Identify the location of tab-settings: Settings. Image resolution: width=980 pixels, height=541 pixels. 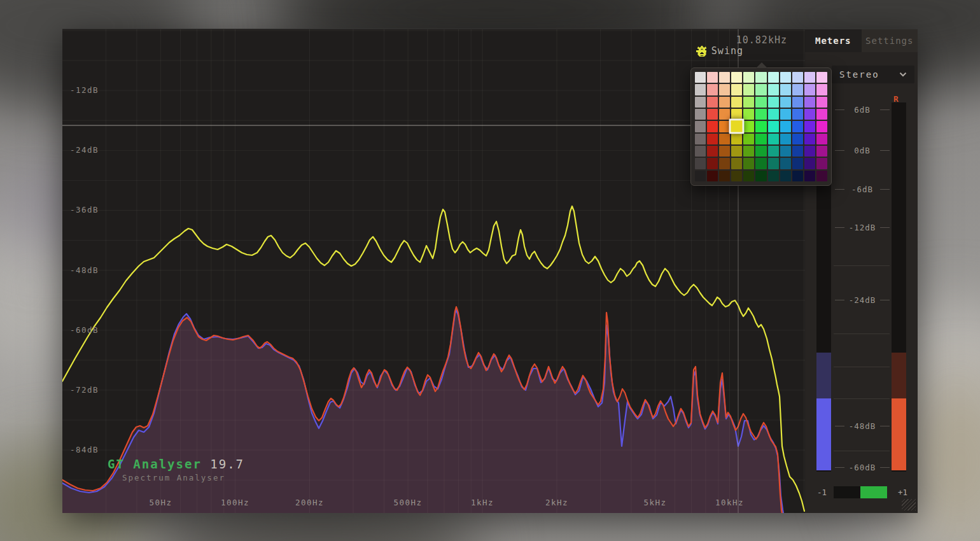
(890, 41).